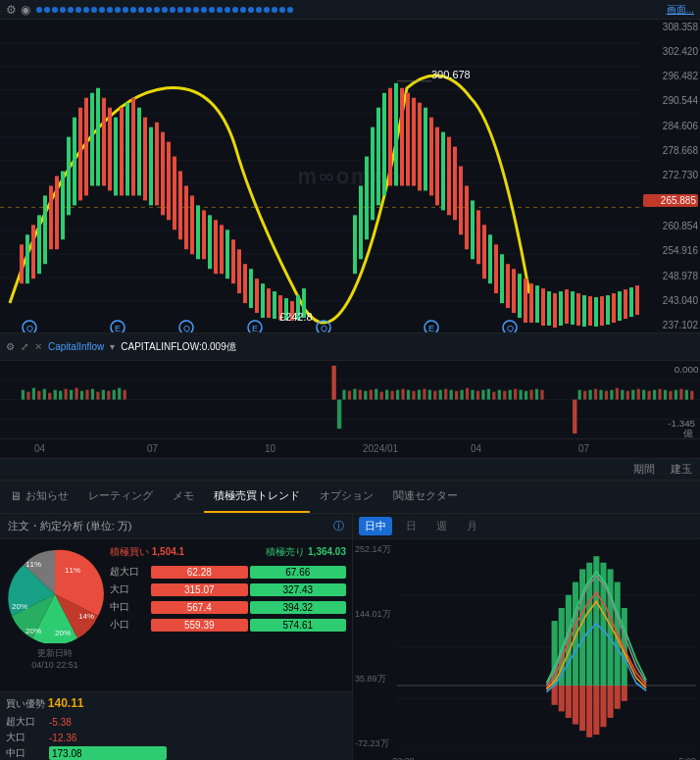 The height and width of the screenshot is (760, 700). Describe the element at coordinates (227, 572) in the screenshot. I see `order-row-0: 超大口 62.28 67.66` at that location.